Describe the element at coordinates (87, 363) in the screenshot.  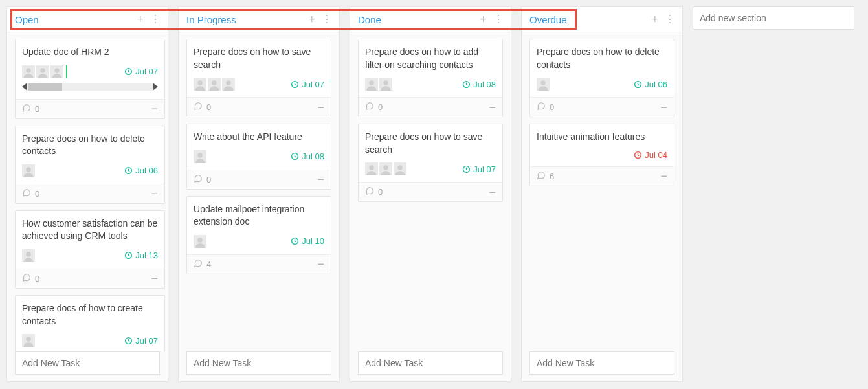
I see `add-task-wrap` at that location.